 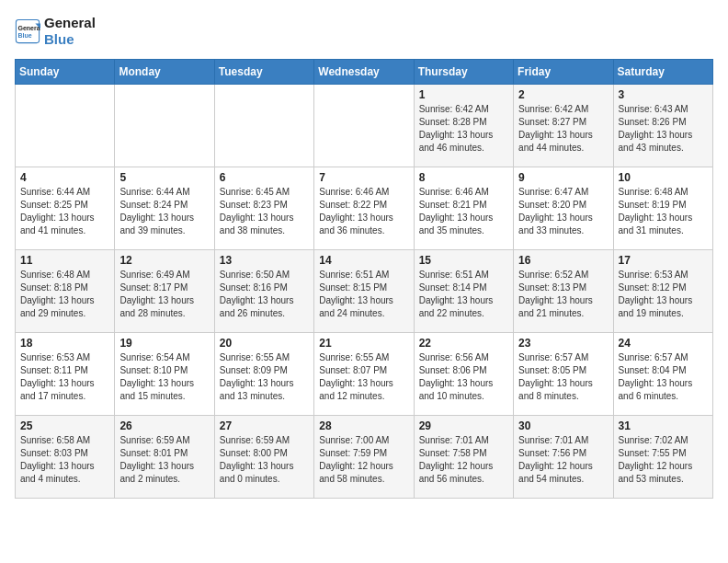 What do you see at coordinates (463, 294) in the screenshot?
I see `day-info: Sunrise: 6:51 AMSunset: 8:14 PMDaylight:…` at bounding box center [463, 294].